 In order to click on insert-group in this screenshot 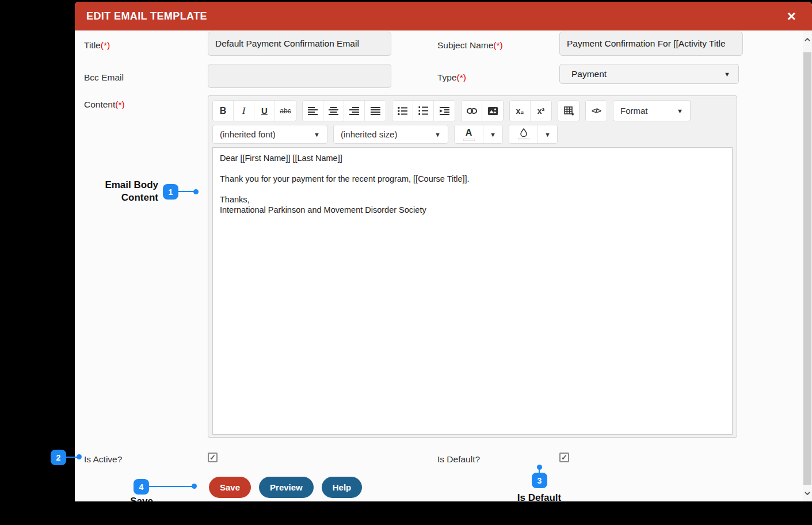, I will do `click(482, 110)`.